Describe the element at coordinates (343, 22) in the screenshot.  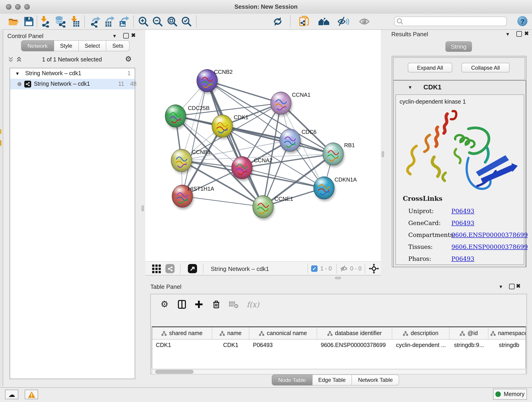
I see `string-hide-glass-button` at that location.